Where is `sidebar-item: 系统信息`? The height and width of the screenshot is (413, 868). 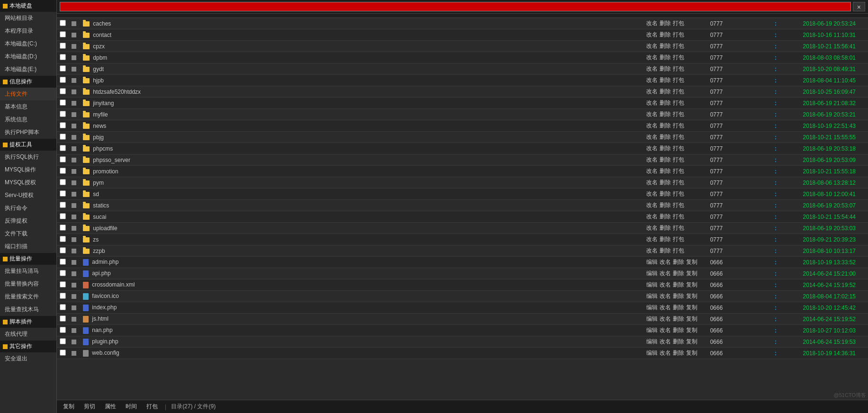 sidebar-item: 系统信息 is located at coordinates (28, 119).